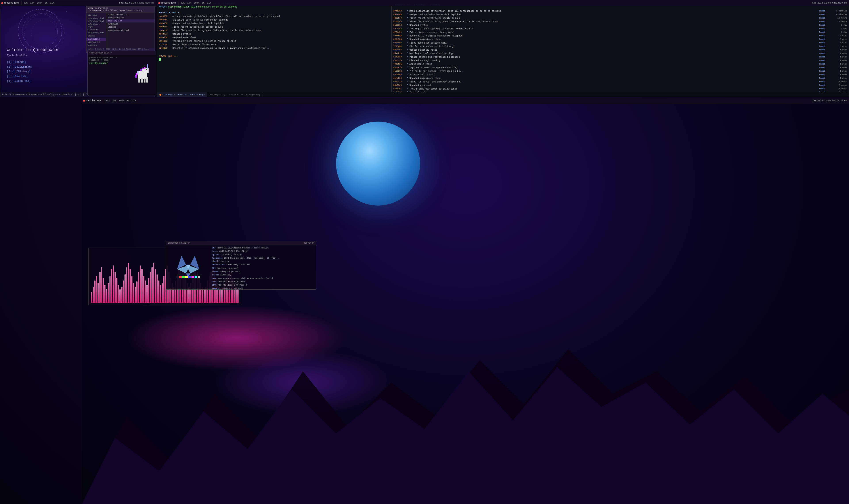 This screenshot has height=504, width=849. What do you see at coordinates (263, 255) in the screenshot?
I see `neofetch-line: Uptime: 19 hours, 35 mins` at bounding box center [263, 255].